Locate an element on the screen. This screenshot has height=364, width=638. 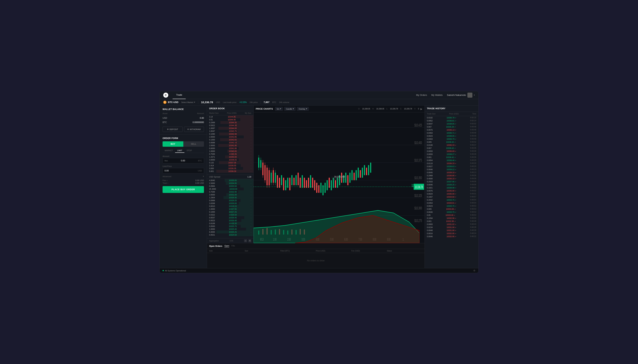
trade-price: 10338.42↗ is located at coordinates (451, 157).